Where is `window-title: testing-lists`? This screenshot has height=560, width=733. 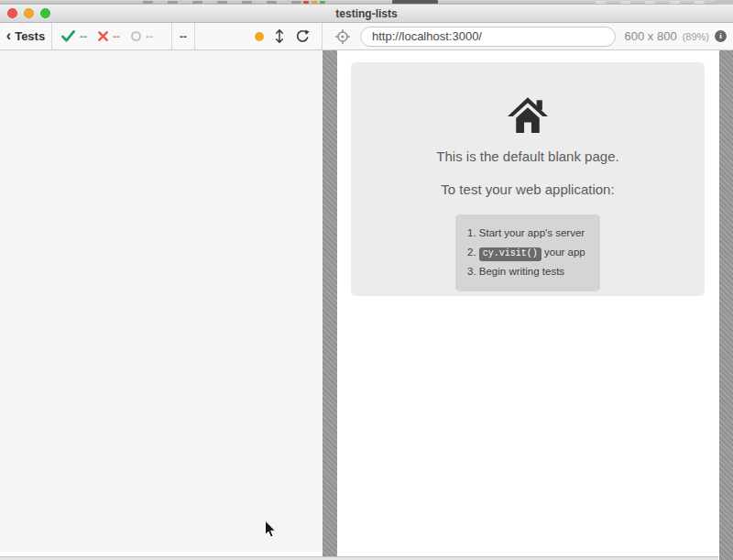 window-title: testing-lists is located at coordinates (366, 14).